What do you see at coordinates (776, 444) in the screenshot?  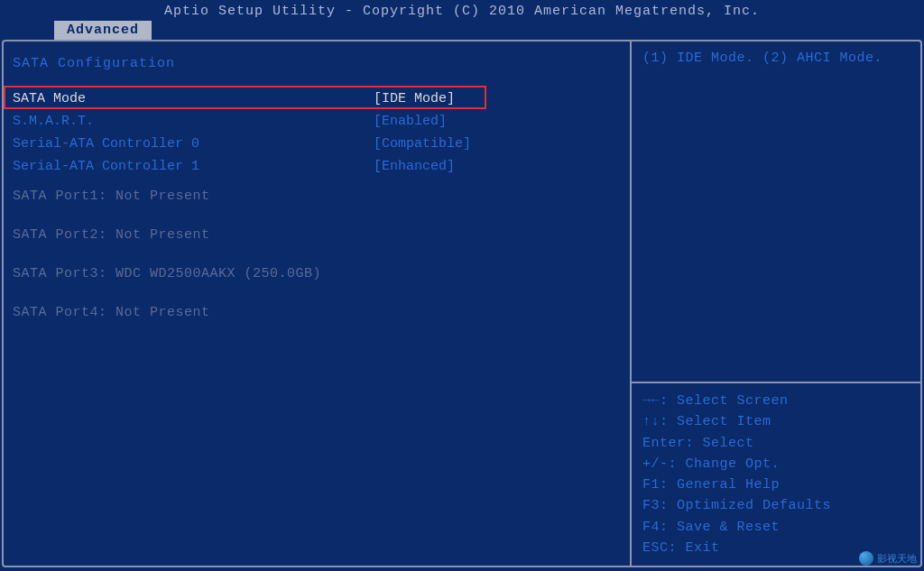 I see `help-key-enter: Enter: Select` at bounding box center [776, 444].